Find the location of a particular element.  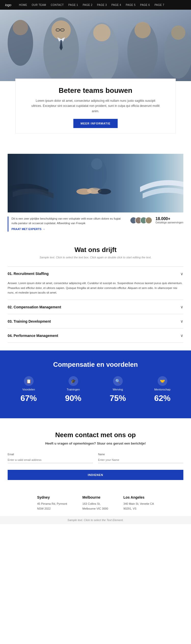

accordion-item-4: 04. Performance Management ∨ is located at coordinates (96, 336).